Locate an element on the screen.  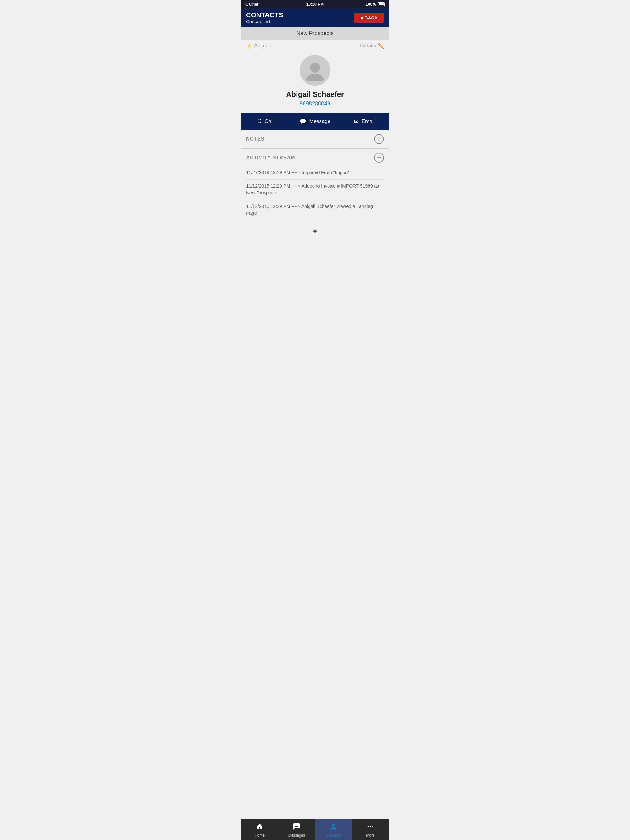
actions-label: Actions is located at coordinates (263, 46).